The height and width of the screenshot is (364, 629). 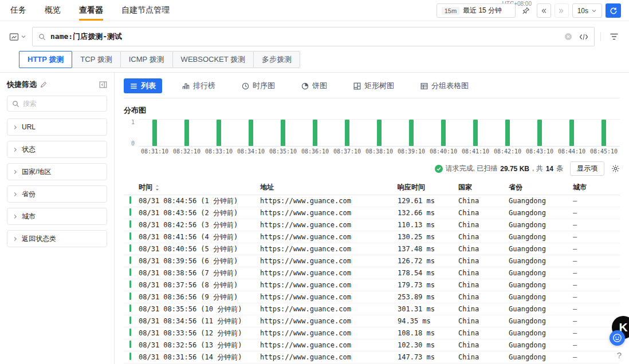 I want to click on refresh-interval-select: 10s, so click(x=587, y=10).